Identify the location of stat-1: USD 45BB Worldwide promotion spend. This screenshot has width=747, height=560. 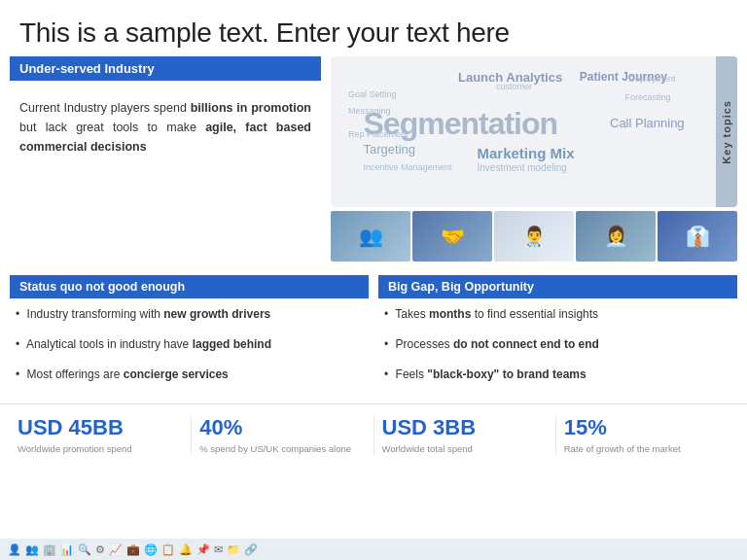
(101, 436).